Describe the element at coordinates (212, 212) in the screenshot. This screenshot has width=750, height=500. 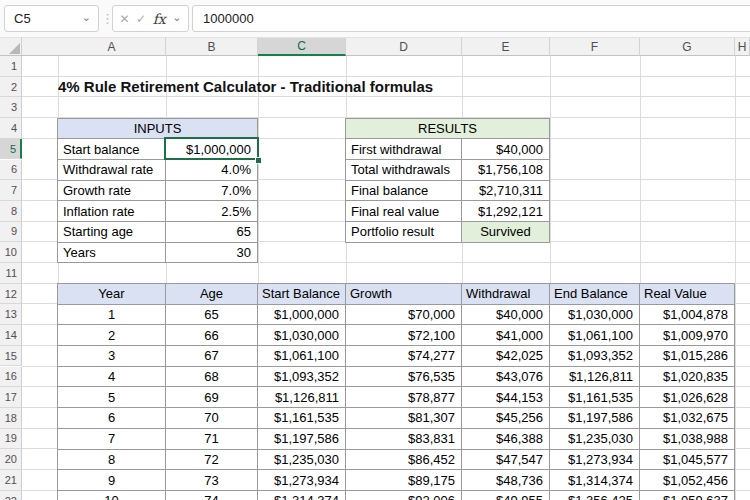
I see `inputs-value: 2.5%` at that location.